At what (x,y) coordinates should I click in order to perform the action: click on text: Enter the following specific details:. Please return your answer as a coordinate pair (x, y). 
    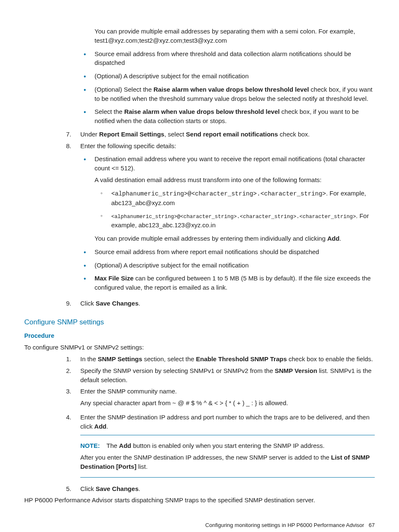
    Looking at the image, I should click on (128, 146).